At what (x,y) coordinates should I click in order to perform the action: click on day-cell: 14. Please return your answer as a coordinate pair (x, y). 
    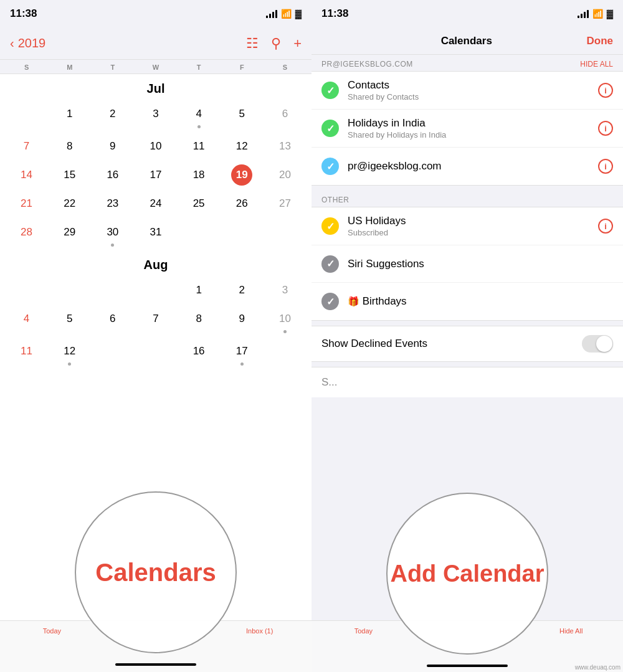
    Looking at the image, I should click on (26, 175).